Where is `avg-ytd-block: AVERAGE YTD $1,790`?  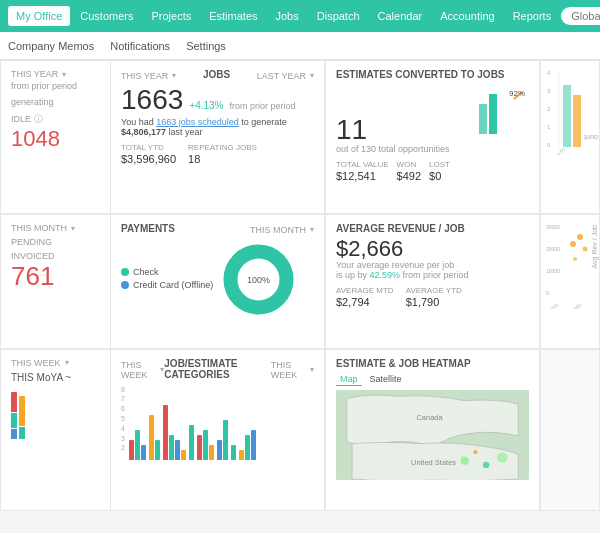 avg-ytd-block: AVERAGE YTD $1,790 is located at coordinates (434, 298).